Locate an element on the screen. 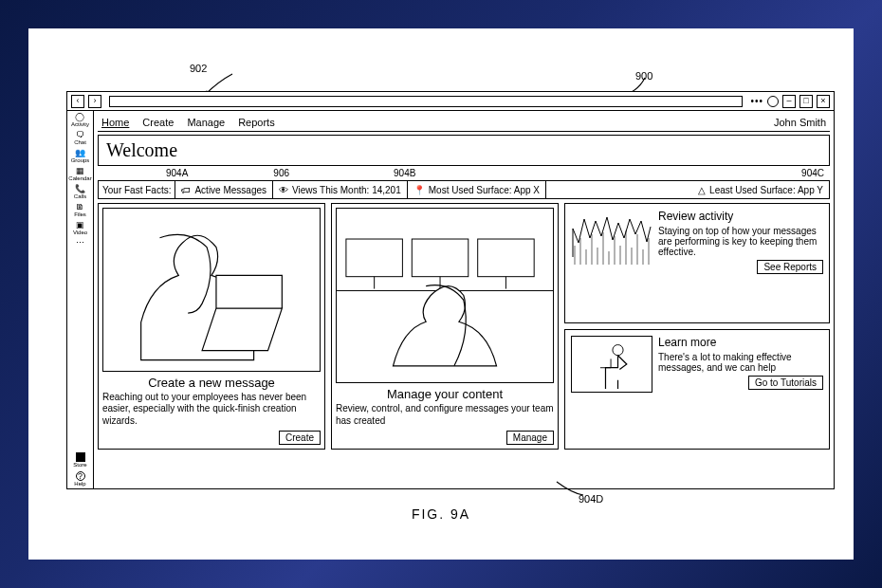 The height and width of the screenshot is (588, 882). card-manage: Manage your content Review, control, and… is located at coordinates (445, 326).